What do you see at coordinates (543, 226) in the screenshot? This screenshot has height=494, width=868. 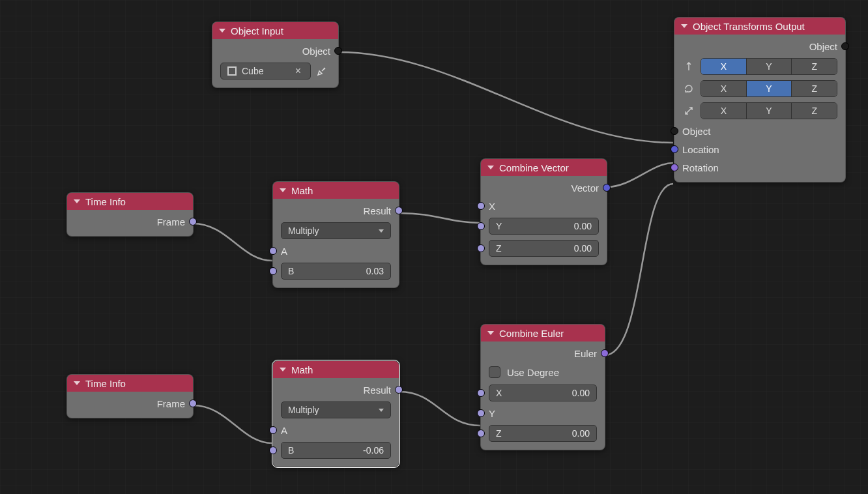 I see `input-y-row: Y 0.00` at bounding box center [543, 226].